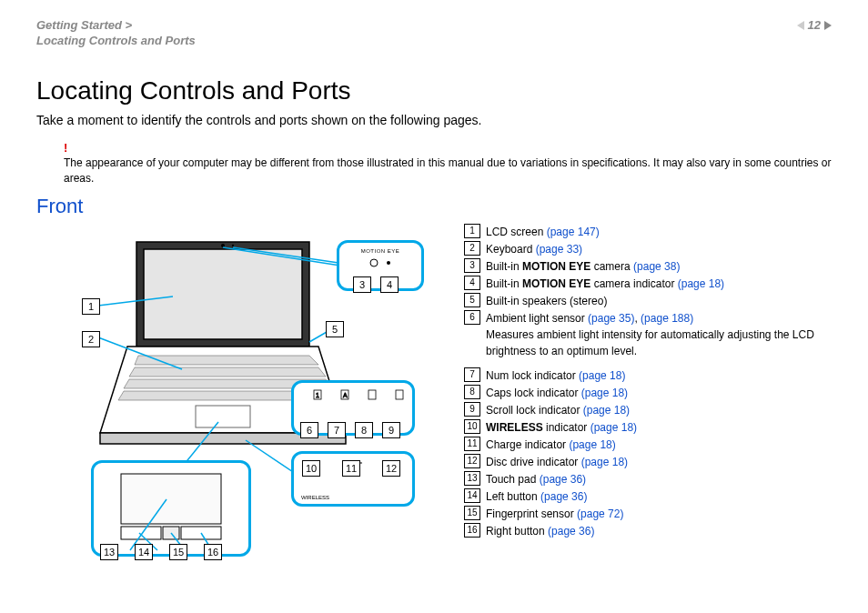 This screenshot has width=868, height=613. I want to click on legend-label: Built-in speakers (stereo), so click(659, 301).